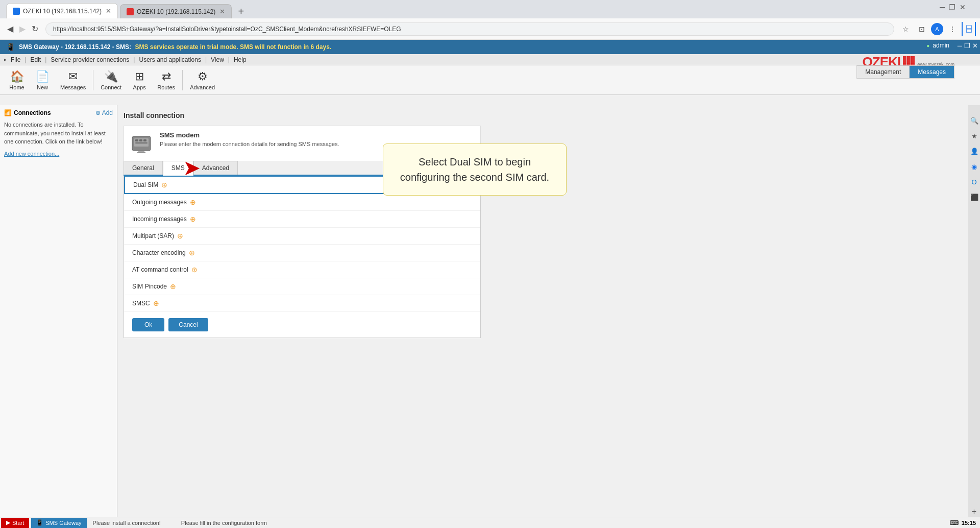 This screenshot has width=980, height=528. I want to click on sms-gateway-button: 📱 SMS Gateway, so click(59, 523).